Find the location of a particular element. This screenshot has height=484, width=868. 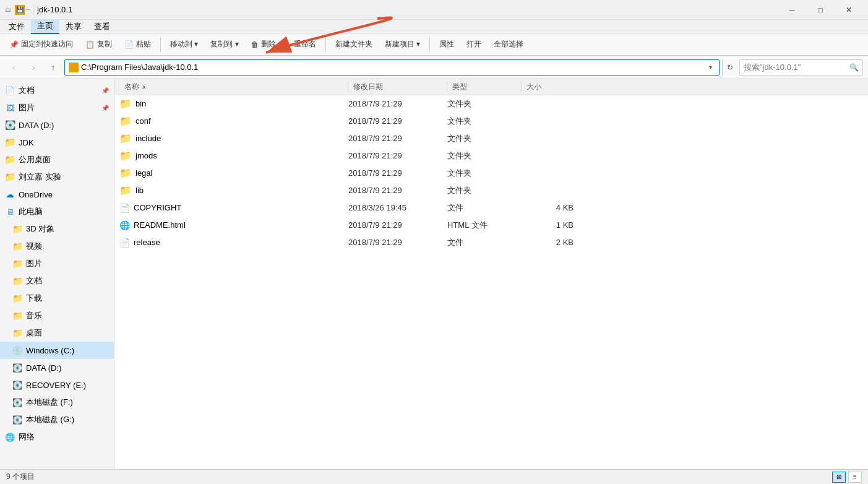

title-bar-title: jdk-10.0.1 is located at coordinates (407, 10).